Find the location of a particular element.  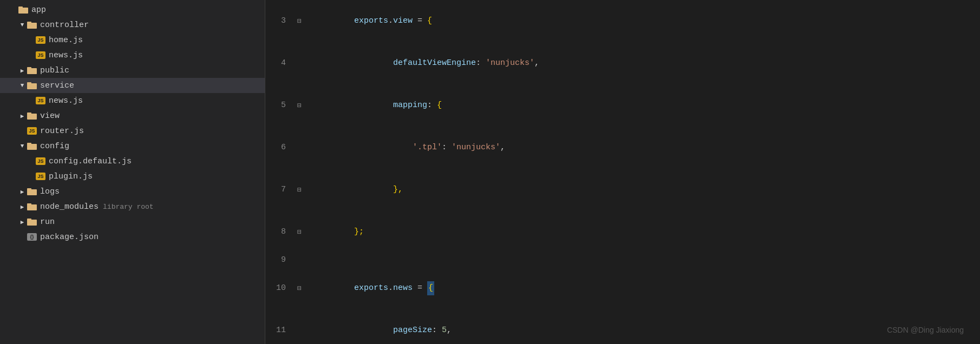

code-line-3: 3 ⊟ exports.view = { is located at coordinates (623, 21).